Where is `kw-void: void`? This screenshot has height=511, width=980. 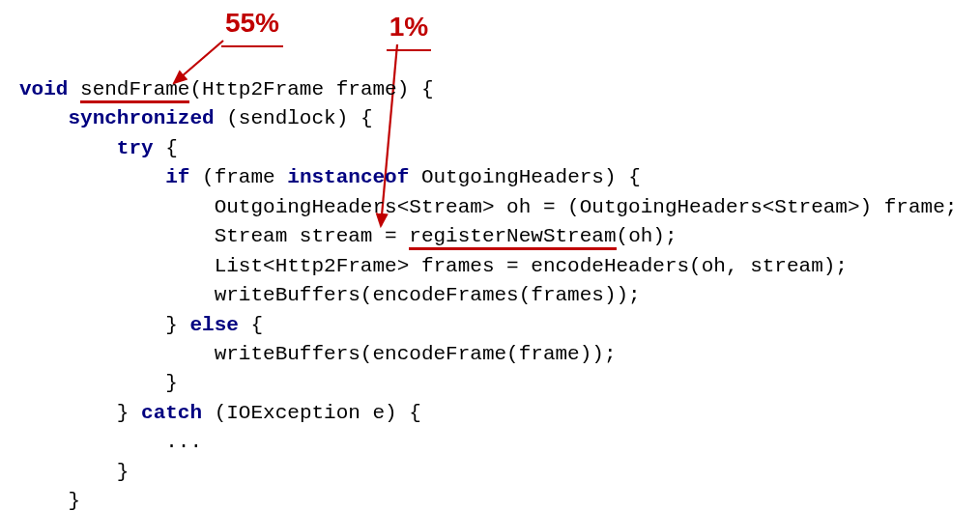 kw-void: void is located at coordinates (43, 89).